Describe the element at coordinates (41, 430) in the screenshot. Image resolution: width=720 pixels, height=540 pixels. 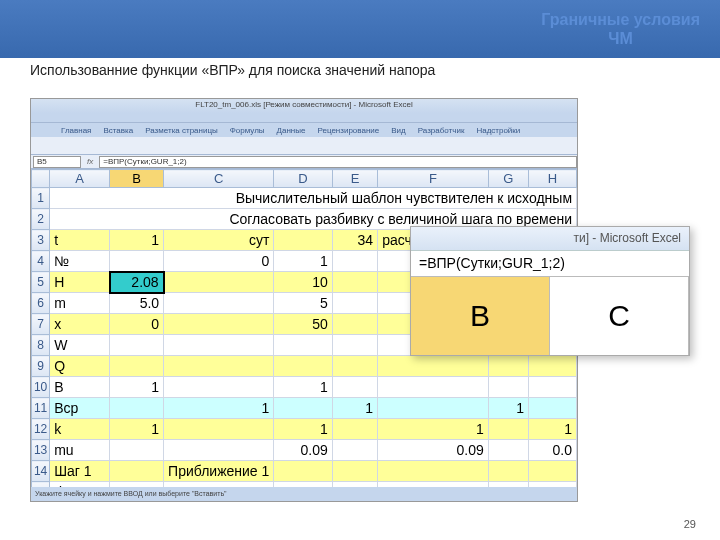
I see `row-header: 12` at that location.